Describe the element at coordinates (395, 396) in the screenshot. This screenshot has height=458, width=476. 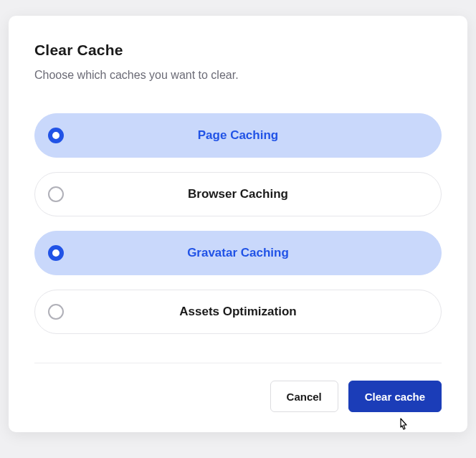
I see `confirm-button: Clear cache` at that location.